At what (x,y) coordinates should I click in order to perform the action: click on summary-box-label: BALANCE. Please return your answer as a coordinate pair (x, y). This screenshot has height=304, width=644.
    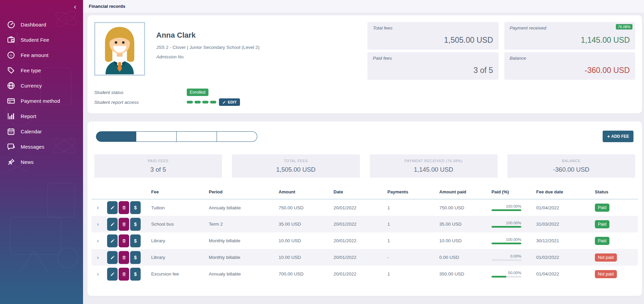
    Looking at the image, I should click on (571, 161).